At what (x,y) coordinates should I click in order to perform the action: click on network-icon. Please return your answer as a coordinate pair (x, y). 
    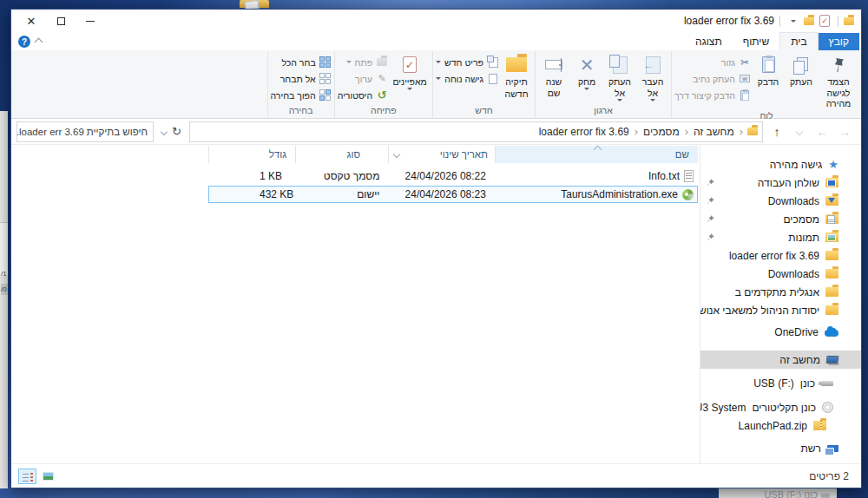
    Looking at the image, I should click on (833, 449).